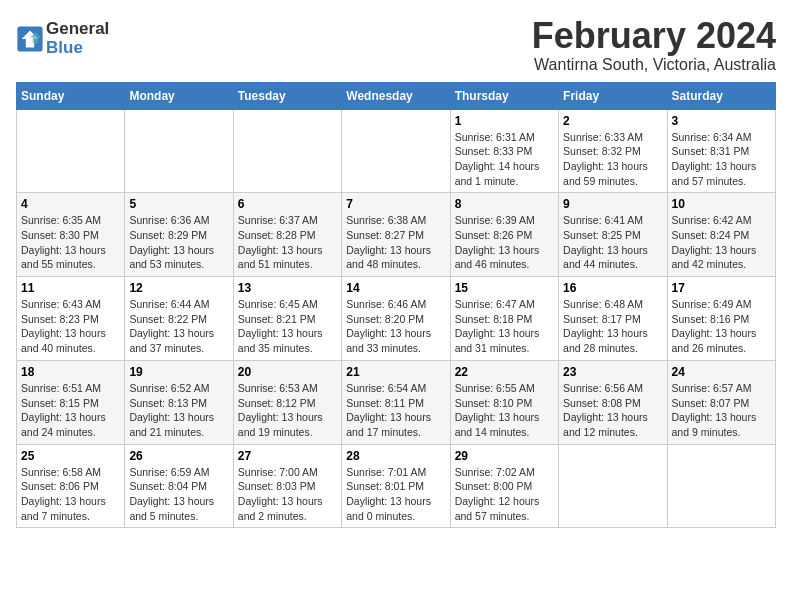 The image size is (792, 612). What do you see at coordinates (721, 319) in the screenshot?
I see `calendar-cell: 17Sunrise: 6:49 AM Sunset: 8:16 PM Dayli…` at bounding box center [721, 319].